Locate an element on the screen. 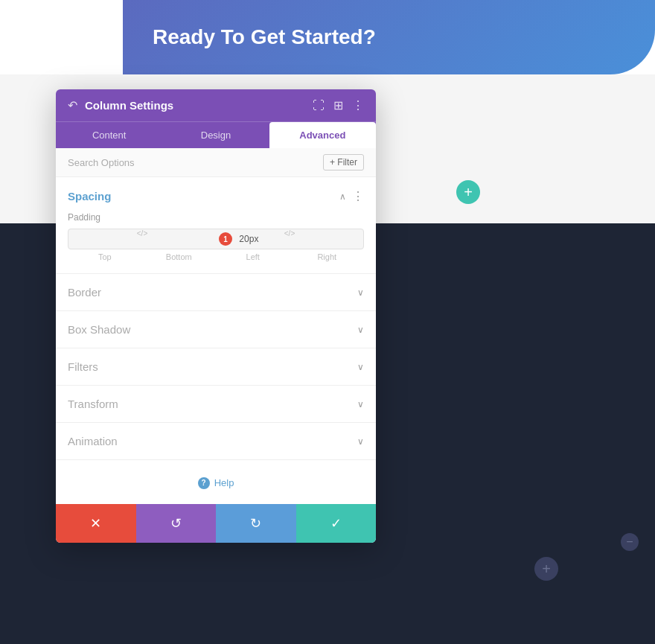 The width and height of the screenshot is (655, 644). canvas-minus-button: − is located at coordinates (630, 542).